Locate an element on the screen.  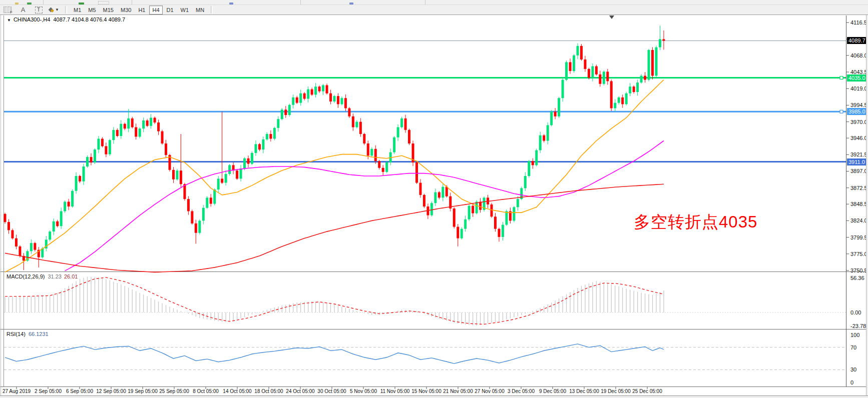
crosshair-grid-tool-button: F is located at coordinates (8, 10).